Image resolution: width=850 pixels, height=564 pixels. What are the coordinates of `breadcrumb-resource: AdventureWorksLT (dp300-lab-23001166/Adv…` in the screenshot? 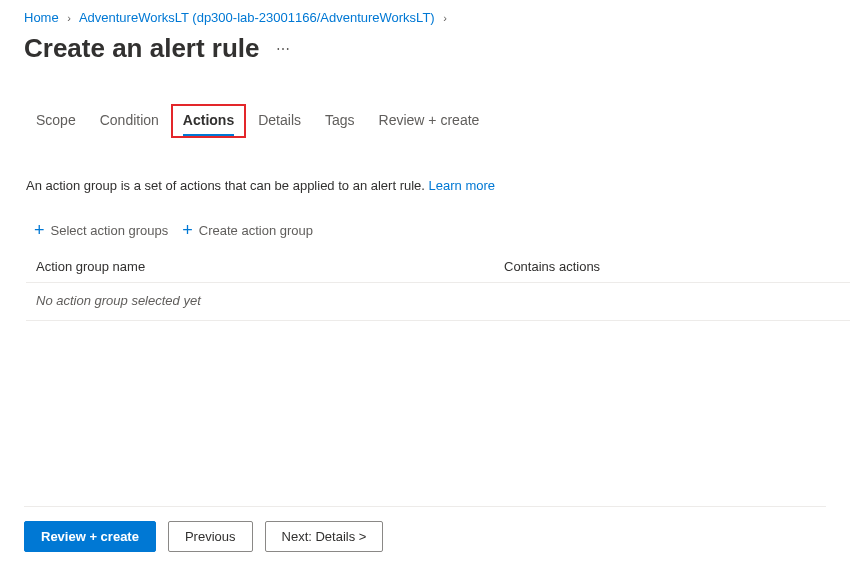 It's located at (257, 18).